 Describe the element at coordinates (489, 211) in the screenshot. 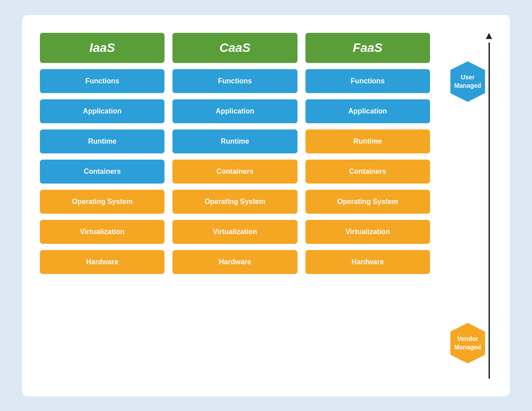

I see `arrow-shaft` at that location.